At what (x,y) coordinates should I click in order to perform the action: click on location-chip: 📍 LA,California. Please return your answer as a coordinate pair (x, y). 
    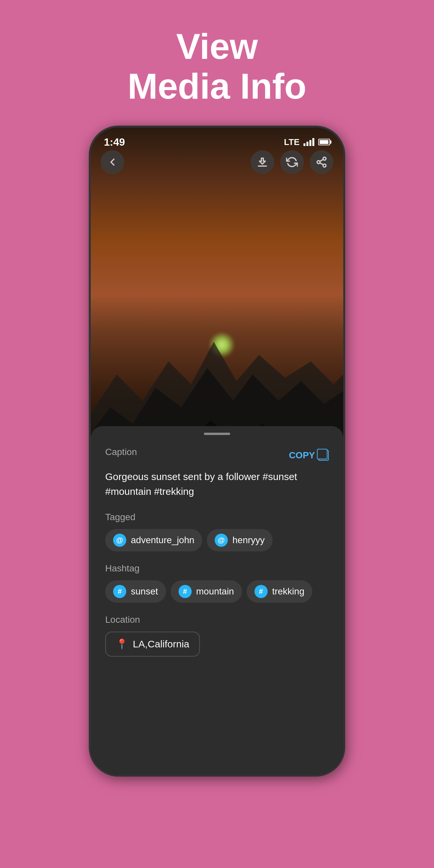
    Looking at the image, I should click on (152, 644).